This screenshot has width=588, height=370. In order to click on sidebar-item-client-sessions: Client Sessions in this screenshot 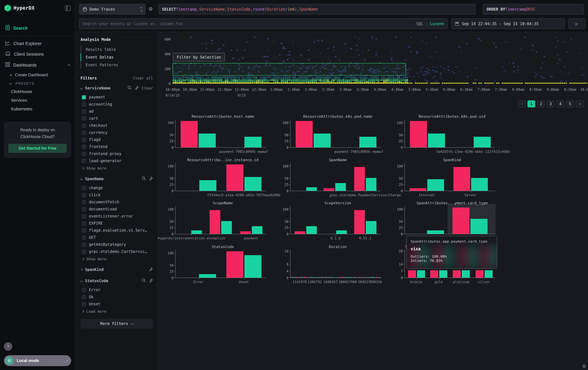, I will do `click(38, 54)`.